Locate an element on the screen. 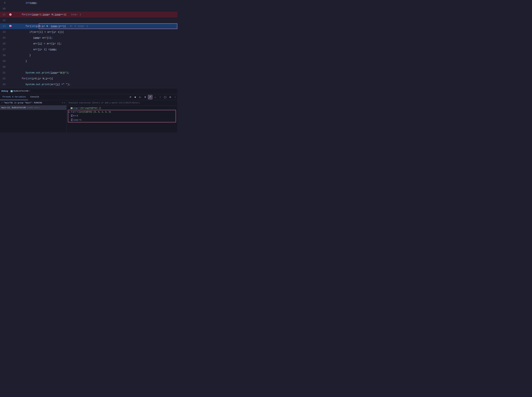 The width and height of the screenshot is (532, 397). var-loop-name: loop is located at coordinates (76, 120).